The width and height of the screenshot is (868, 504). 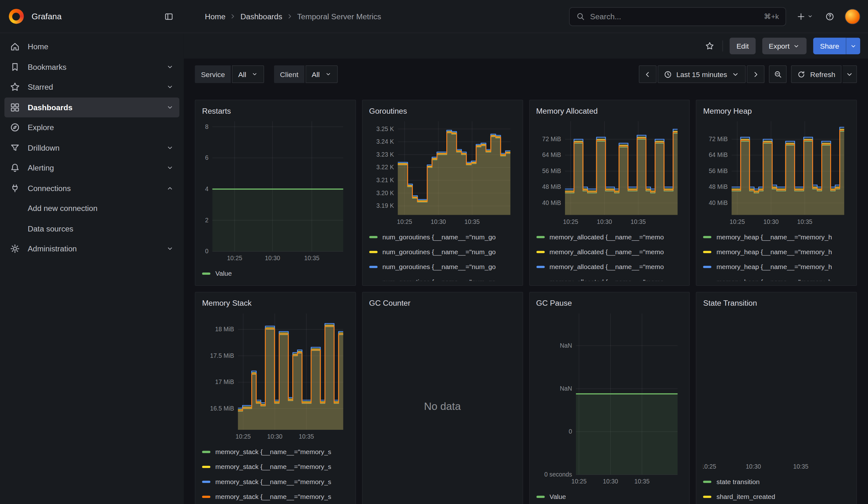 What do you see at coordinates (306, 74) in the screenshot?
I see `client-filter: Client All` at bounding box center [306, 74].